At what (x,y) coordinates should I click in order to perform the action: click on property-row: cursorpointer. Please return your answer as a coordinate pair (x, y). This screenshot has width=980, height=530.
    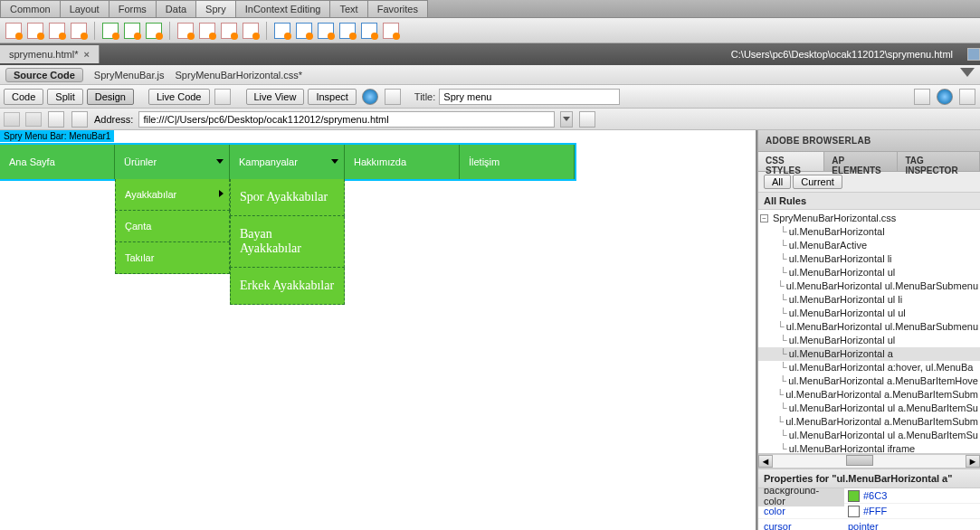
    Looking at the image, I should click on (869, 525).